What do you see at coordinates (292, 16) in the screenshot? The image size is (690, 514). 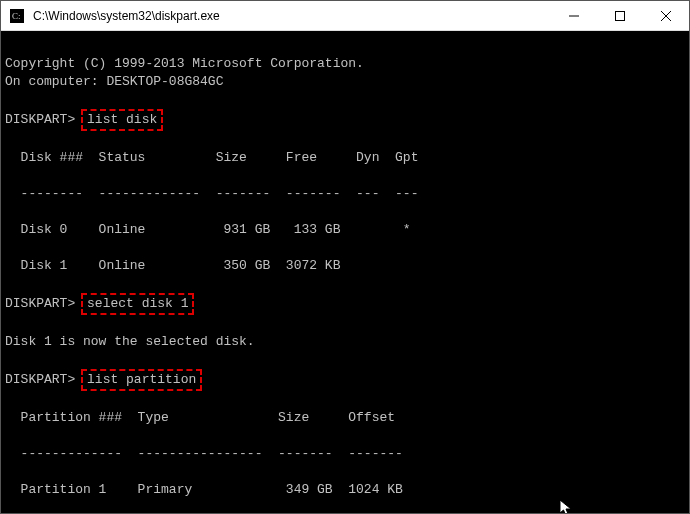 I see `window-title: C:\Windows\system32\diskpart.exe` at bounding box center [292, 16].